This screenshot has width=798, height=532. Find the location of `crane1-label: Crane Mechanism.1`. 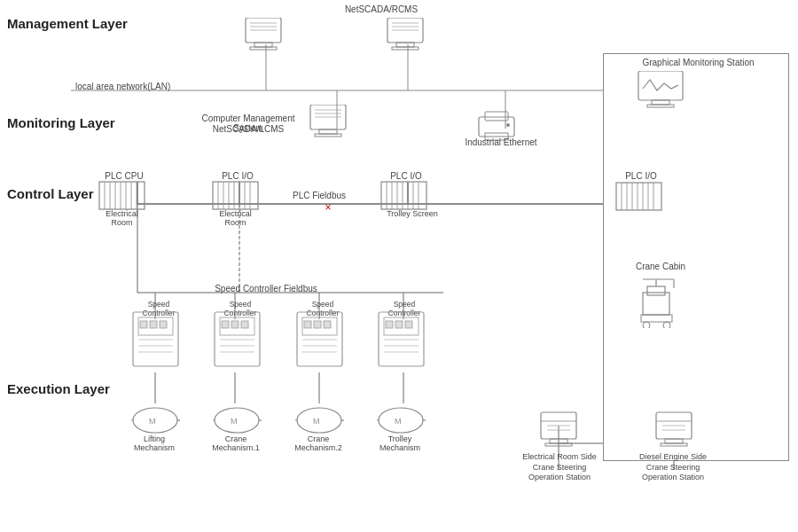

crane1-label: Crane Mechanism.1 is located at coordinates (236, 443).